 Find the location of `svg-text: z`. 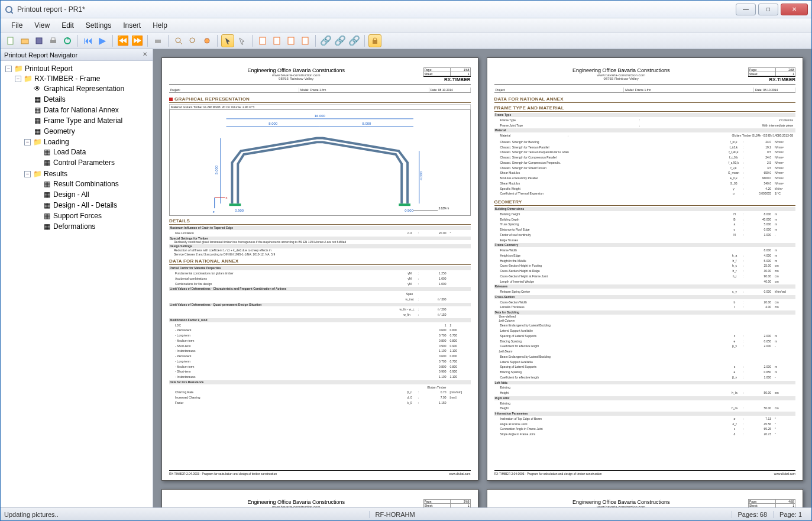

svg-text: z is located at coordinates (214, 212).